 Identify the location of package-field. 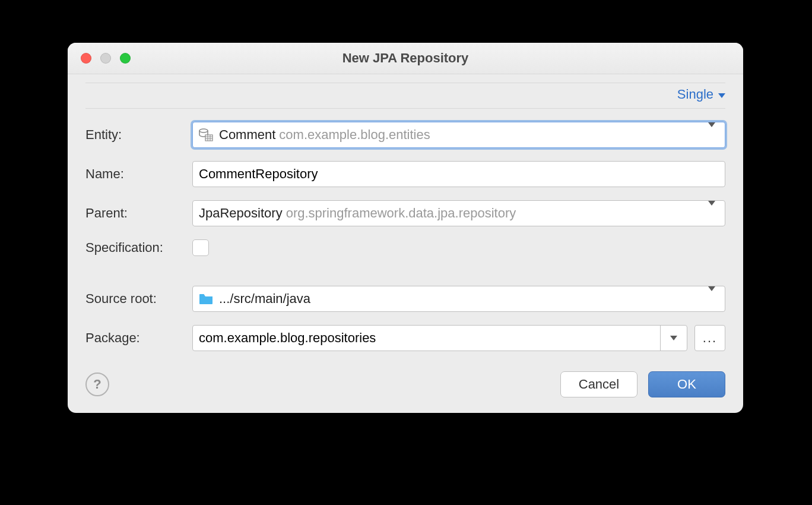
(440, 338).